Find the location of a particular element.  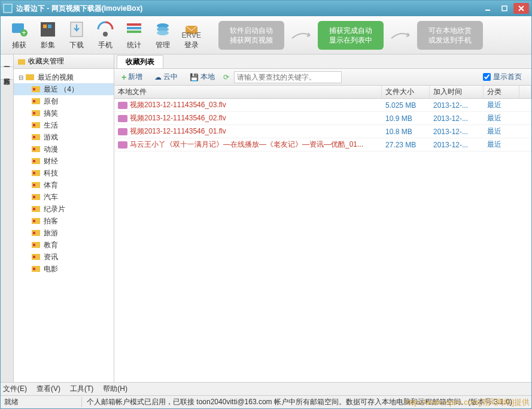

list-header: 本地文件 文件大小 加入时间 分类 is located at coordinates (323, 92).